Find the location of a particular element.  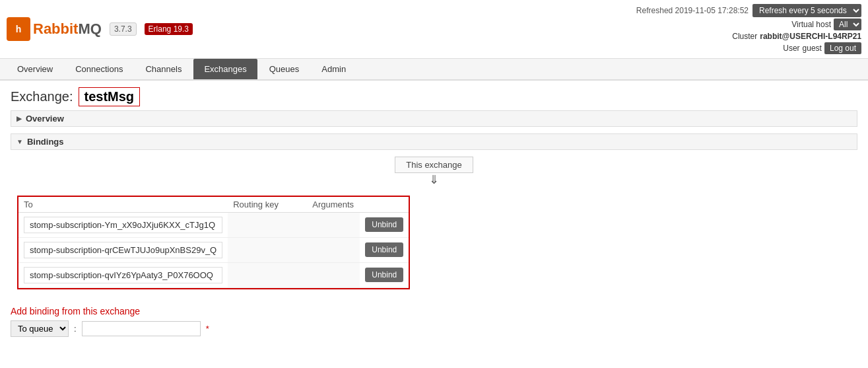

top-bar-right: Refreshed 2019-11-05 17:28:52 Refresh ev… is located at coordinates (749, 29).